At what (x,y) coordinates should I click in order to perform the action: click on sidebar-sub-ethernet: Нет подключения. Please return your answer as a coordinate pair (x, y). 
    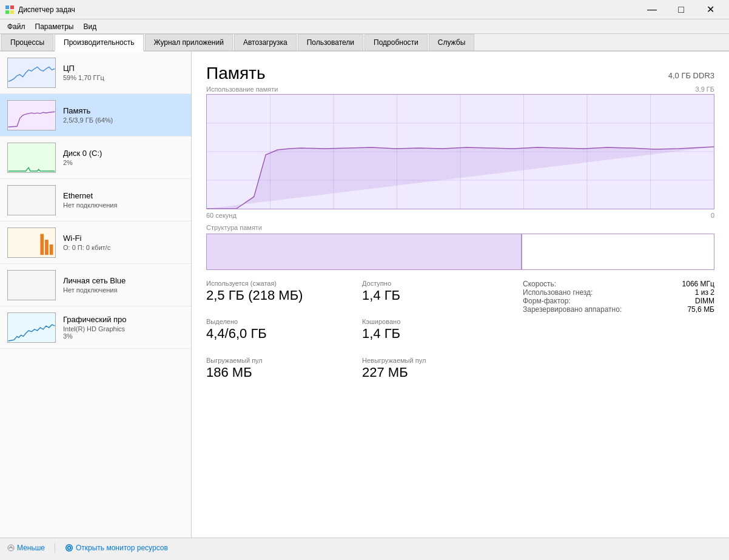
    Looking at the image, I should click on (124, 205).